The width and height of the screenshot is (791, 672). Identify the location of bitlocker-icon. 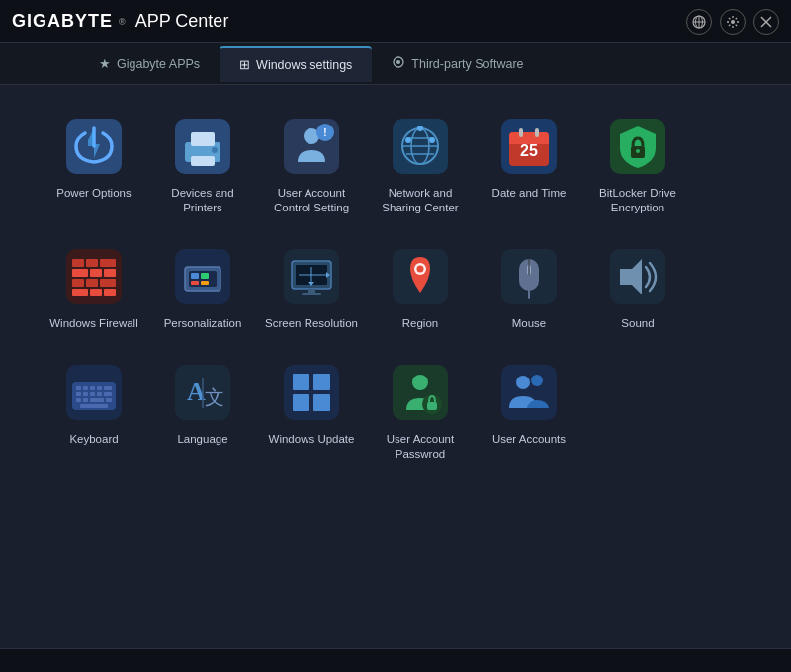
(638, 146).